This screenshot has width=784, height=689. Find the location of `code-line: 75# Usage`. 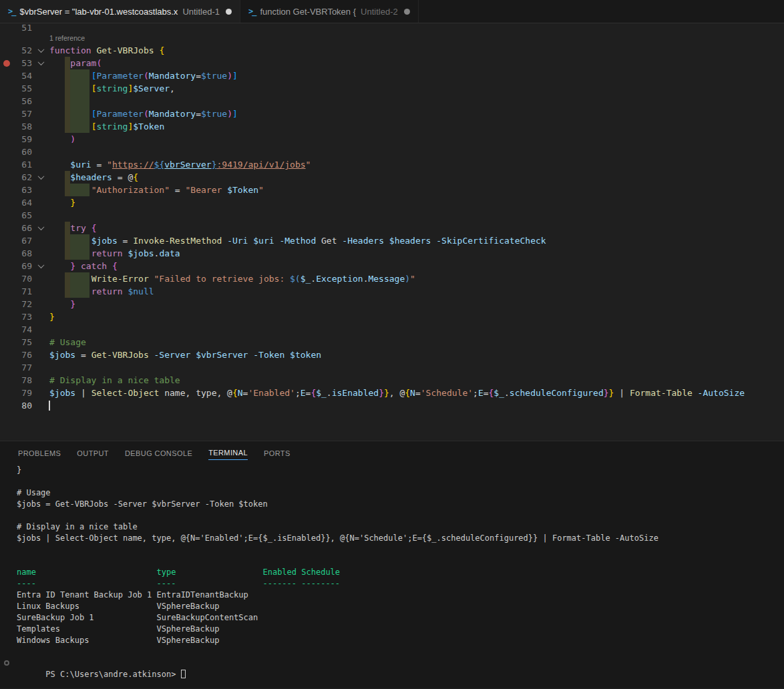

code-line: 75# Usage is located at coordinates (392, 342).